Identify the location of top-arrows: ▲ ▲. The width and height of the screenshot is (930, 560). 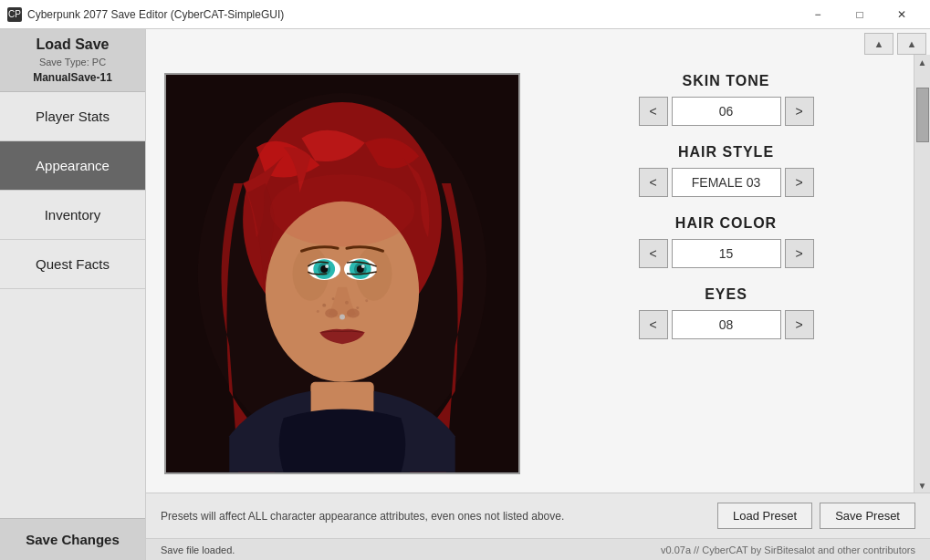
(538, 42).